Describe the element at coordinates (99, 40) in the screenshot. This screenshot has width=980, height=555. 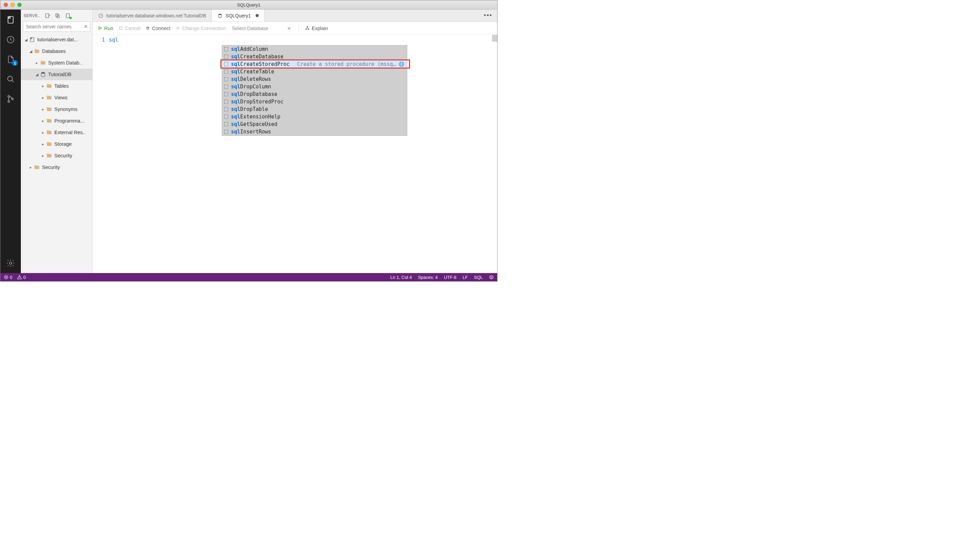
I see `line-number: 1` at that location.